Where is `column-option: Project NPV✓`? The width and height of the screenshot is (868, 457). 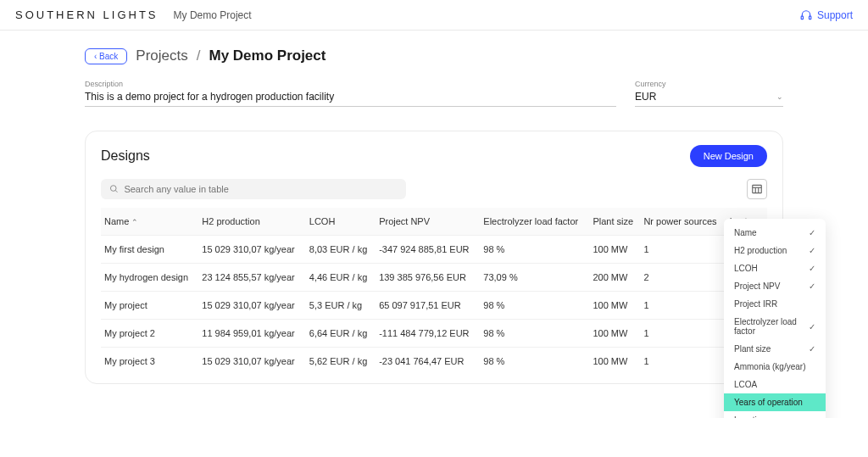 column-option: Project NPV✓ is located at coordinates (775, 287).